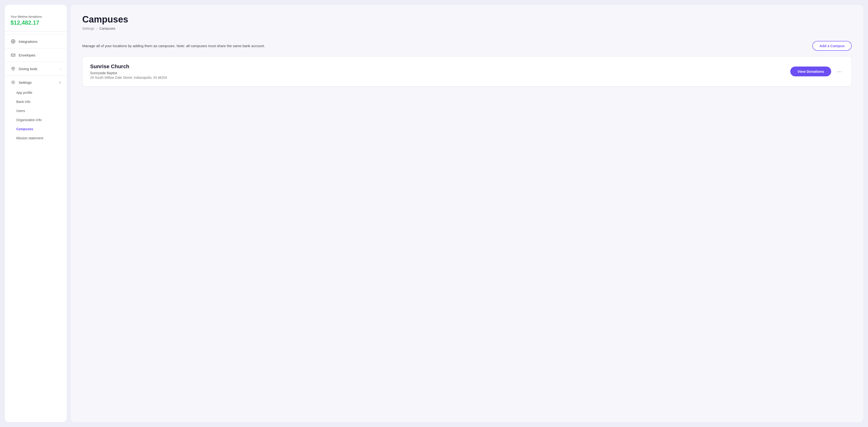 The height and width of the screenshot is (427, 868). What do you see at coordinates (107, 28) in the screenshot?
I see `breadcrumb-current: Campuses` at bounding box center [107, 28].